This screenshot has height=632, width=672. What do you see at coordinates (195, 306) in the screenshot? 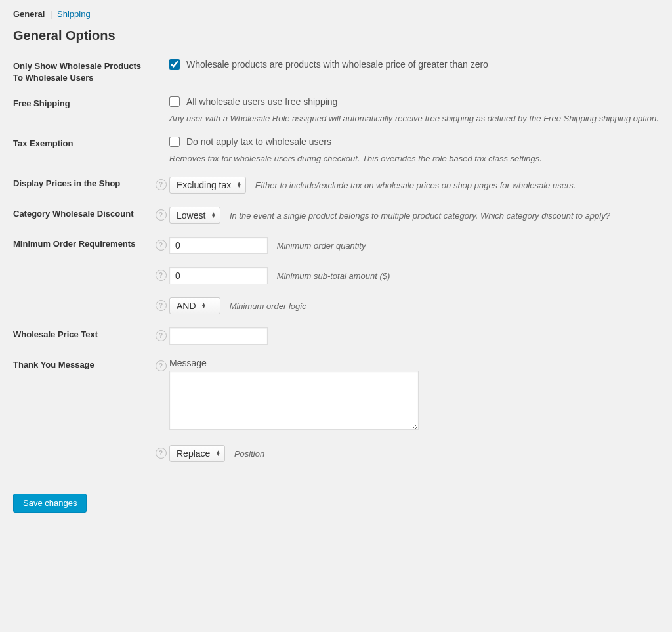
I see `select-min-order-logic: AND ▲▼` at bounding box center [195, 306].